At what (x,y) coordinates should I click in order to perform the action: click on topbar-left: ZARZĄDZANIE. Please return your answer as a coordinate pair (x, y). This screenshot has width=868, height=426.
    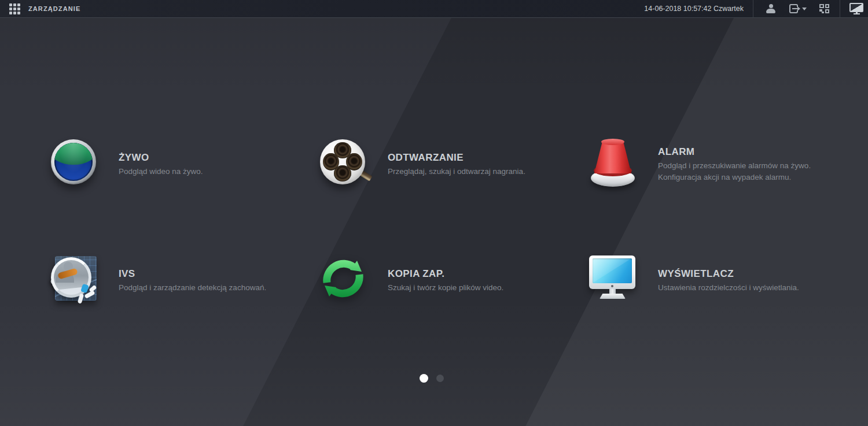
    Looking at the image, I should click on (43, 9).